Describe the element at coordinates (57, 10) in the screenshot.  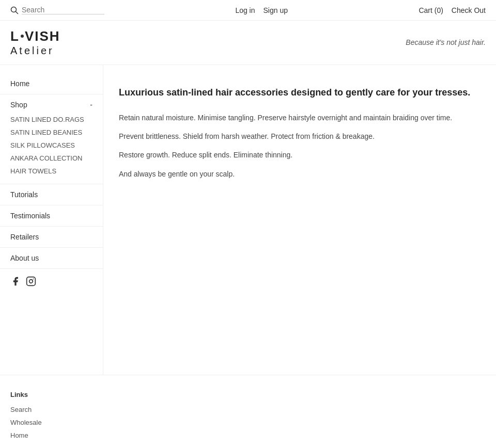
I see `search-area` at that location.